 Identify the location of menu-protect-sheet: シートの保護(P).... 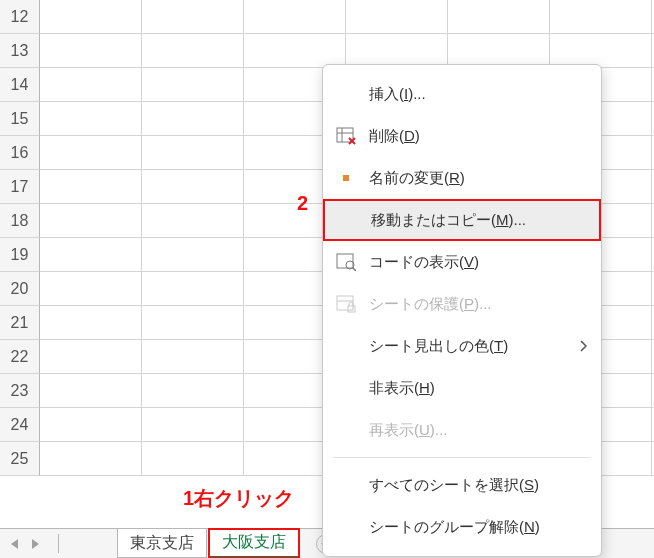
(462, 304).